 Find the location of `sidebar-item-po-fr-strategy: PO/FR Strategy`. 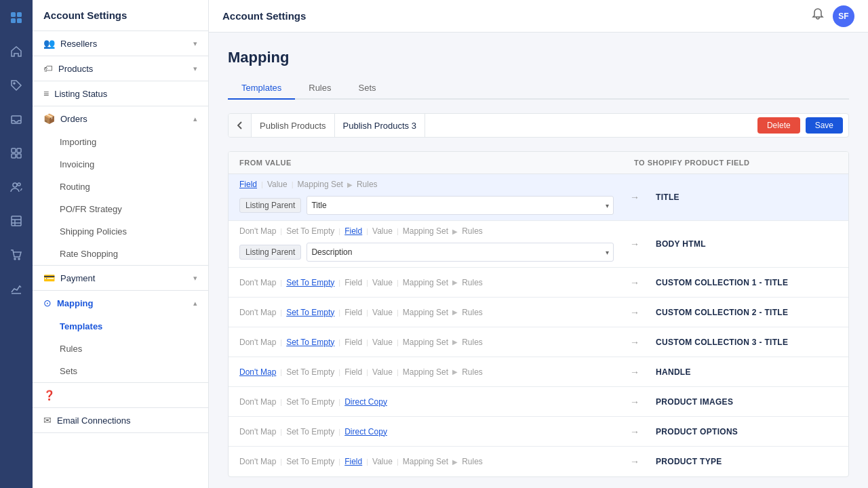

sidebar-item-po-fr-strategy: PO/FR Strategy is located at coordinates (121, 209).